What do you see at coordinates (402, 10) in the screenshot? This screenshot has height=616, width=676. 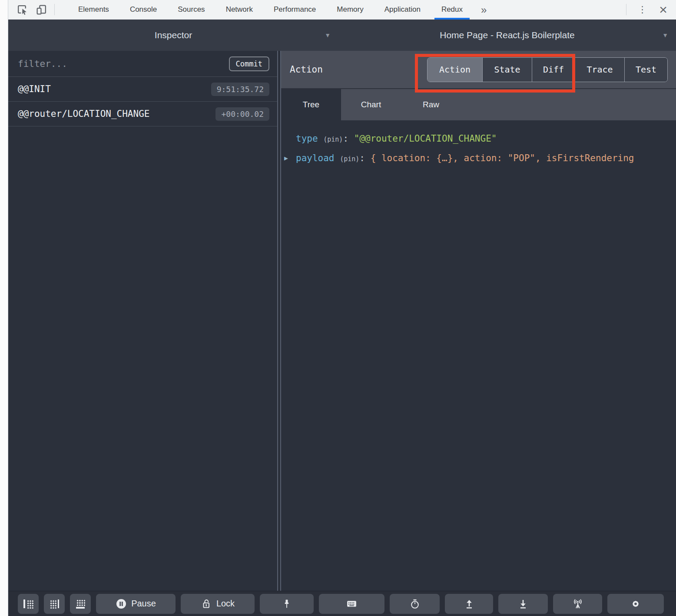 I see `tab-application: Application` at bounding box center [402, 10].